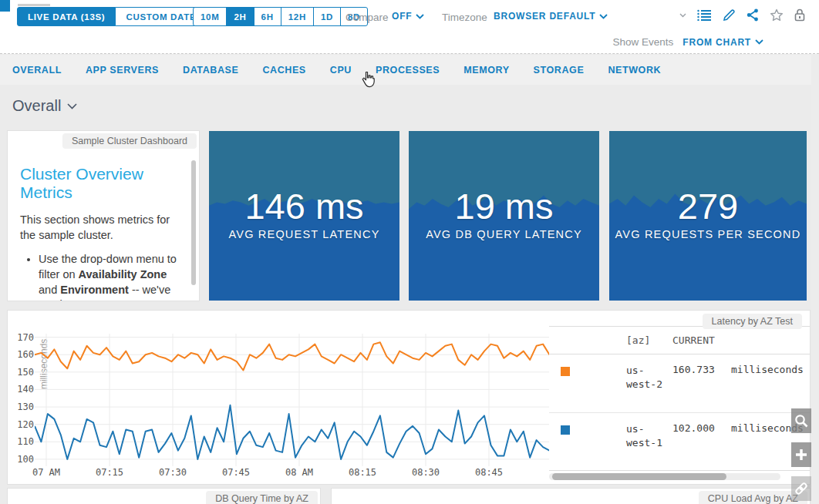 The width and height of the screenshot is (819, 504). Describe the element at coordinates (742, 15) in the screenshot. I see `toolbar-icons` at that location.